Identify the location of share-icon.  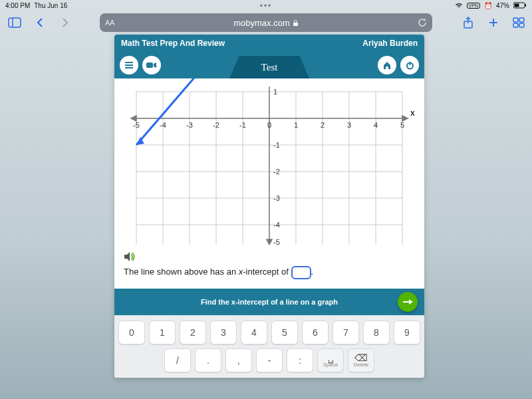
(468, 23).